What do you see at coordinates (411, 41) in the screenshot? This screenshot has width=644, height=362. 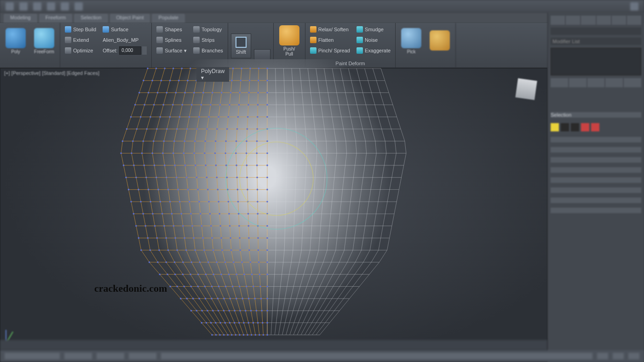 I see `pick-button: Pick` at bounding box center [411, 41].